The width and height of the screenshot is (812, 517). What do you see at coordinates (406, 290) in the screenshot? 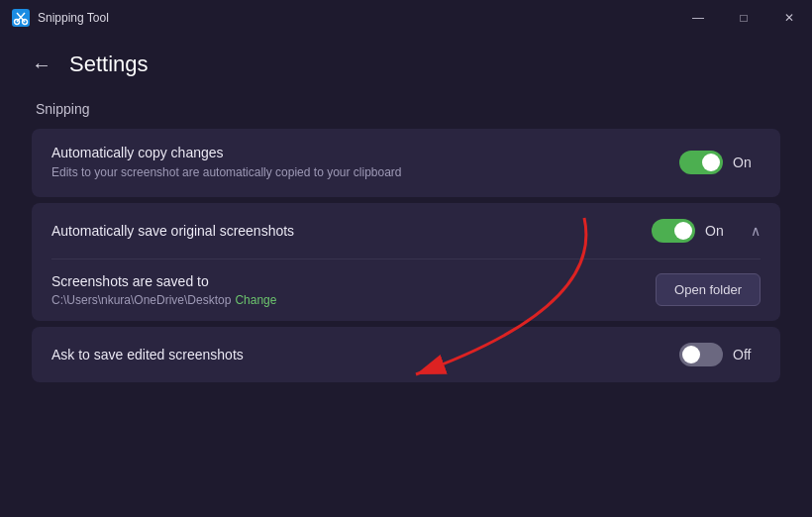
I see `save-location-row: Screenshots are saved to C:\Users\nkura\…` at bounding box center [406, 290].